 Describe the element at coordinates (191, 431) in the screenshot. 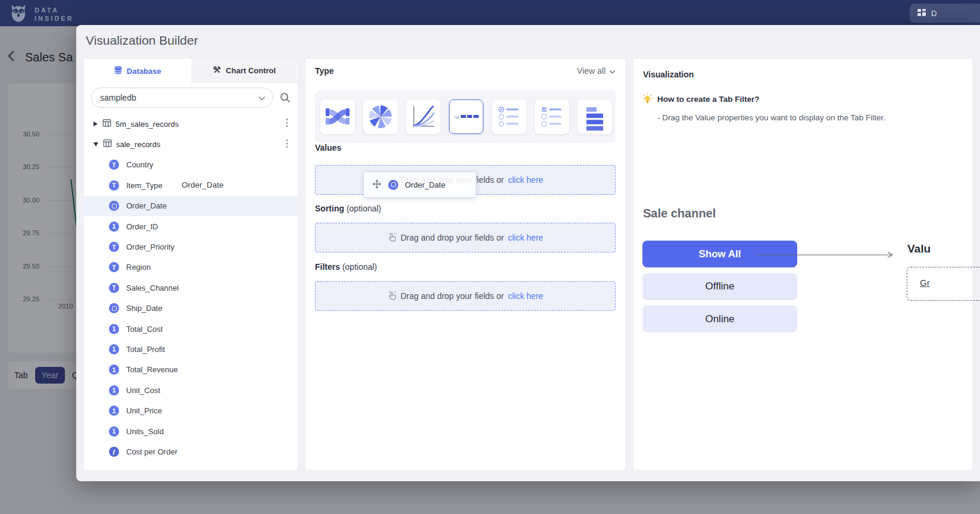

I see `field-row-Units_Sold: 1Units_Sold` at that location.